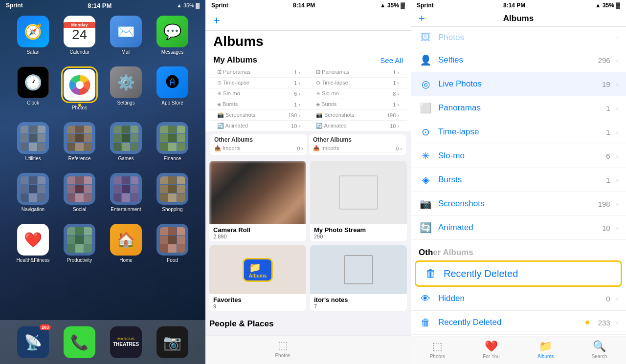 The width and height of the screenshot is (626, 364). What do you see at coordinates (518, 274) in the screenshot?
I see `album-item-recently-deleted-highlighted: 🗑 Recently Deleted` at bounding box center [518, 274].